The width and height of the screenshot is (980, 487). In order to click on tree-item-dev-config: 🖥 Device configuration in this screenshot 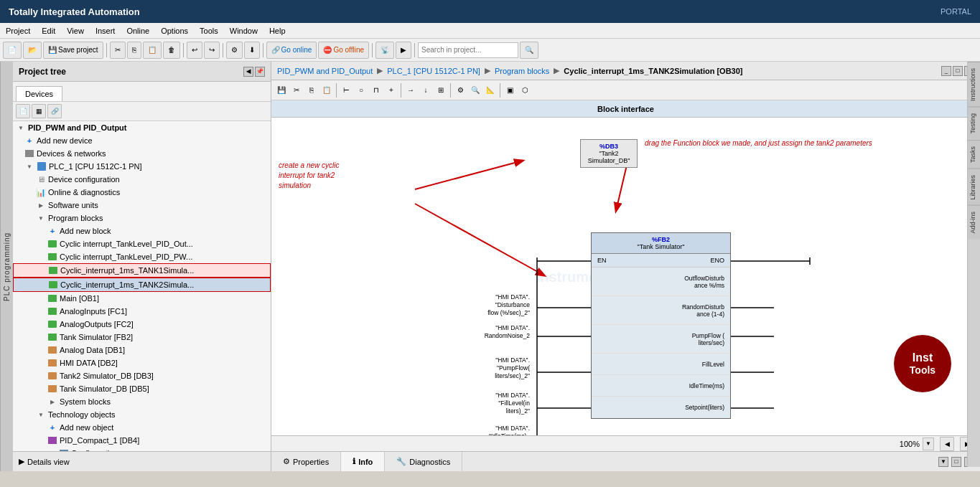, I will do `click(142, 179)`.